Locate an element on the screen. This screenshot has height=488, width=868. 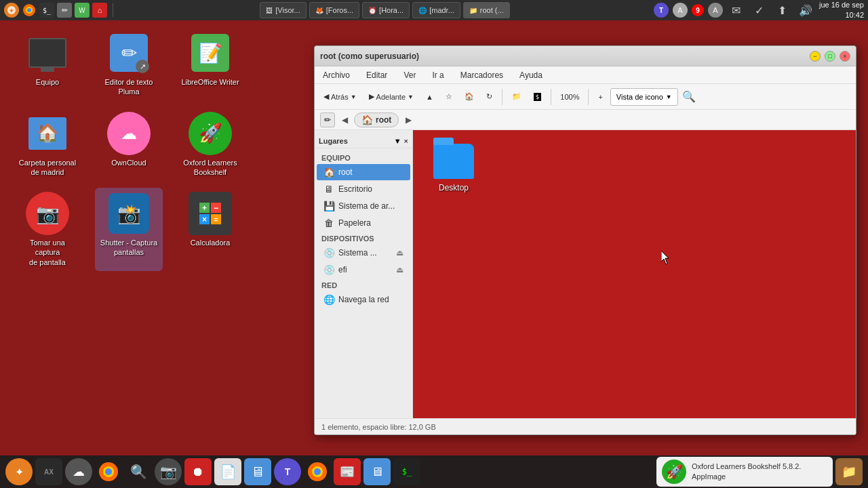
dock-star: ✦ is located at coordinates (19, 472).